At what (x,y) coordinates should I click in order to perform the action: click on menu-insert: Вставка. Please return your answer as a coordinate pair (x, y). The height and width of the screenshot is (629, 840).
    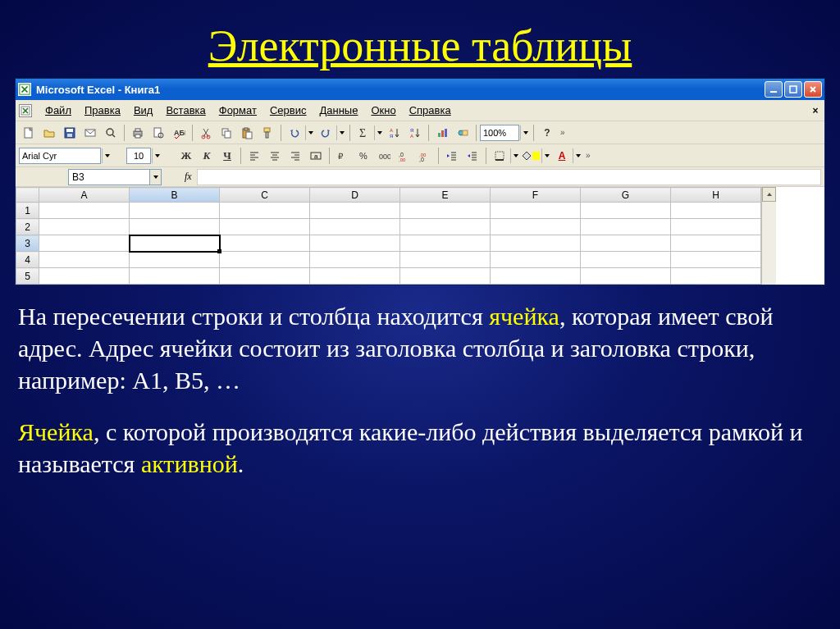
    Looking at the image, I should click on (185, 110).